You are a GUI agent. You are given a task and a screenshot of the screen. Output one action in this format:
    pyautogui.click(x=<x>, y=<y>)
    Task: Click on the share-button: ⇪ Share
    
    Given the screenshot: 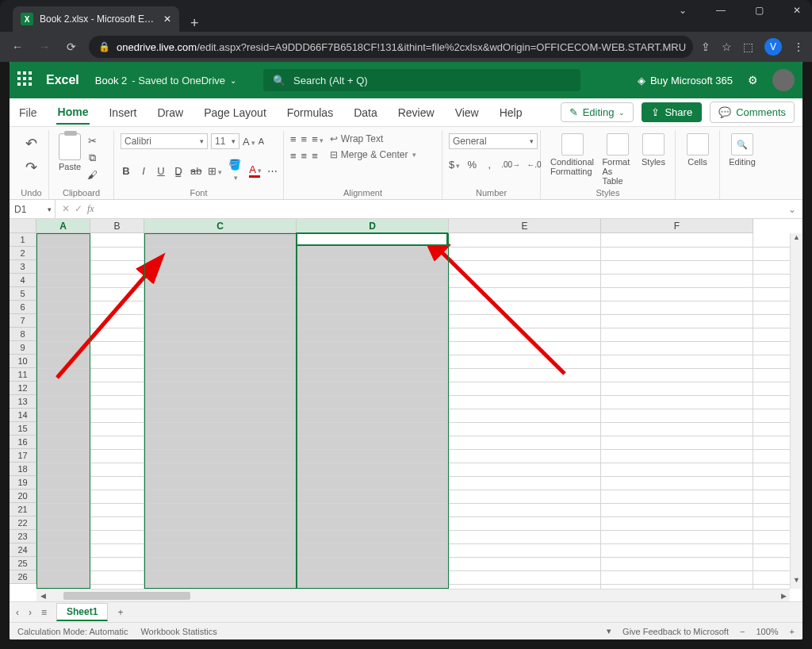 What is the action you would take?
    pyautogui.click(x=672, y=113)
    